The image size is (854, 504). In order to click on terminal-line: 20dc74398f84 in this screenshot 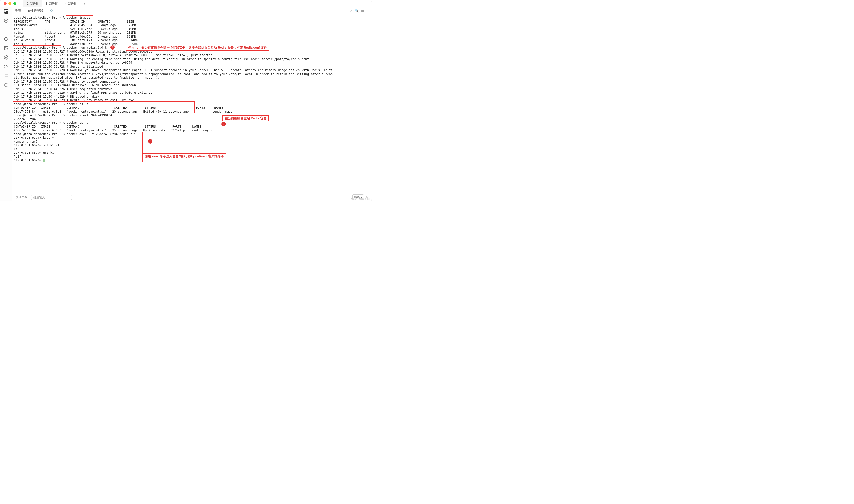, I will do `click(192, 119)`.